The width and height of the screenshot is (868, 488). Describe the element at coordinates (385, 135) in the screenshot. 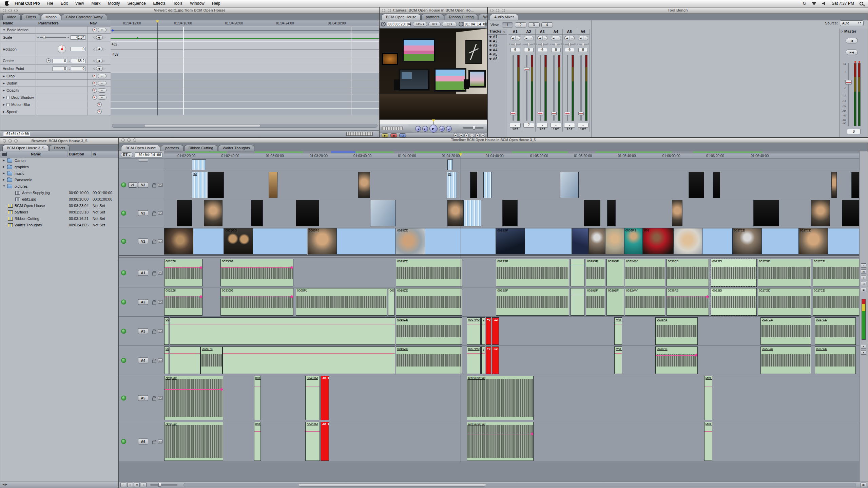

I see `play-in-to-out-button: ▶` at that location.